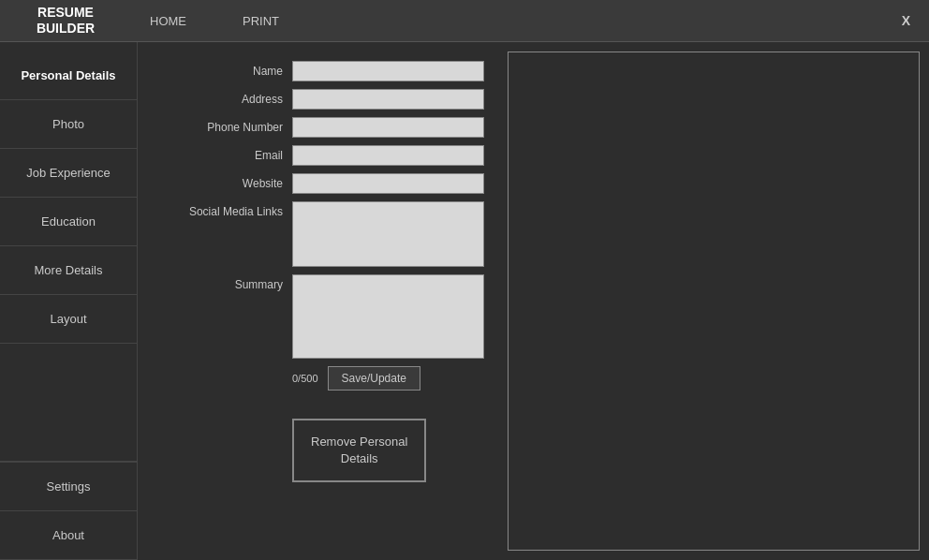  Describe the element at coordinates (68, 125) in the screenshot. I see `sidebar-item-photo: Photo` at that location.